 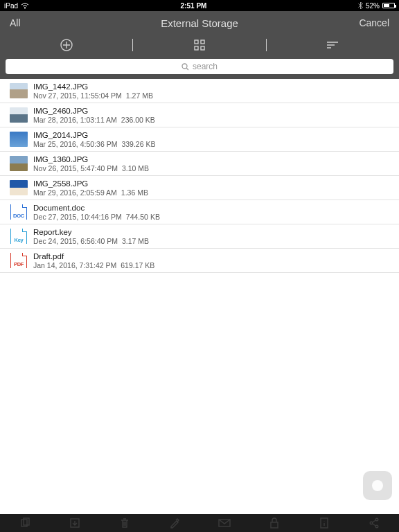 What do you see at coordinates (224, 523) in the screenshot?
I see `mail-button` at bounding box center [224, 523].